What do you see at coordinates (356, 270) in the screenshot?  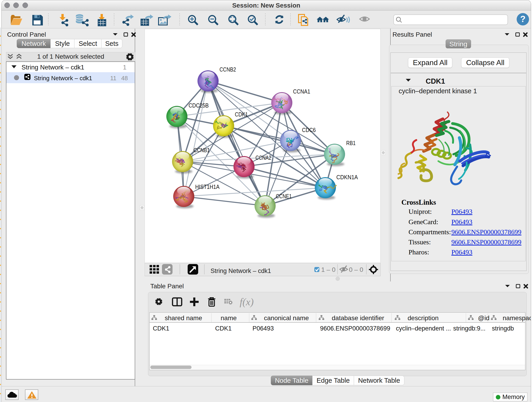 I see `svg-text: 0 – 0` at bounding box center [356, 270].